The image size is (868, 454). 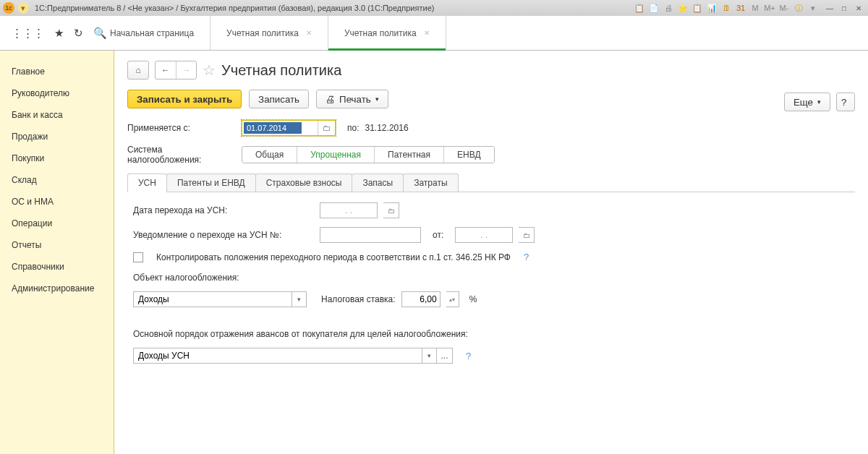 What do you see at coordinates (494, 299) in the screenshot?
I see `object-value-row: ▾ Налоговая ставка: ▴▾ %` at bounding box center [494, 299].